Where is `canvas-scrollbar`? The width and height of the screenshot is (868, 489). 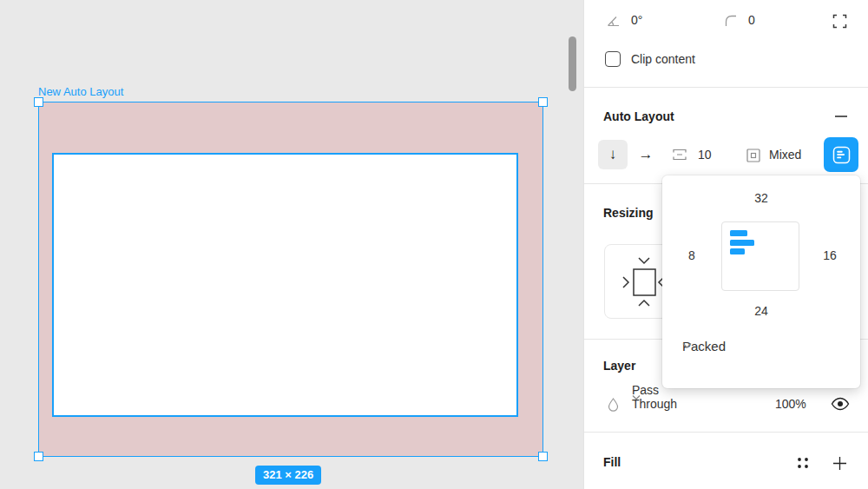
canvas-scrollbar is located at coordinates (573, 64).